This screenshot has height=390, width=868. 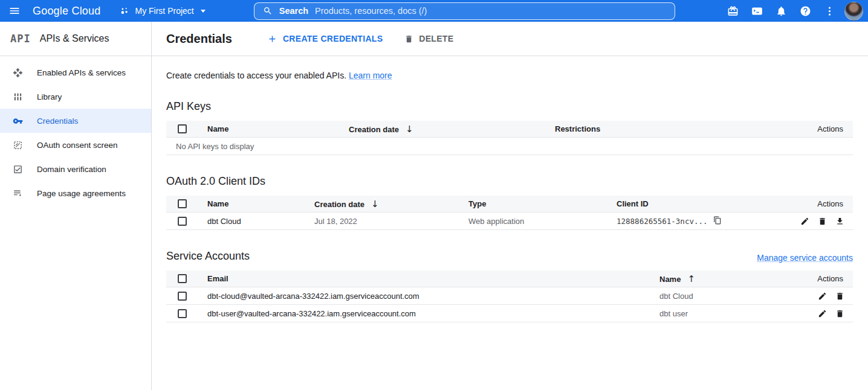 What do you see at coordinates (510, 128) in the screenshot?
I see `api-keys-section: API Keys Name Creation date↓ Restriction…` at bounding box center [510, 128].